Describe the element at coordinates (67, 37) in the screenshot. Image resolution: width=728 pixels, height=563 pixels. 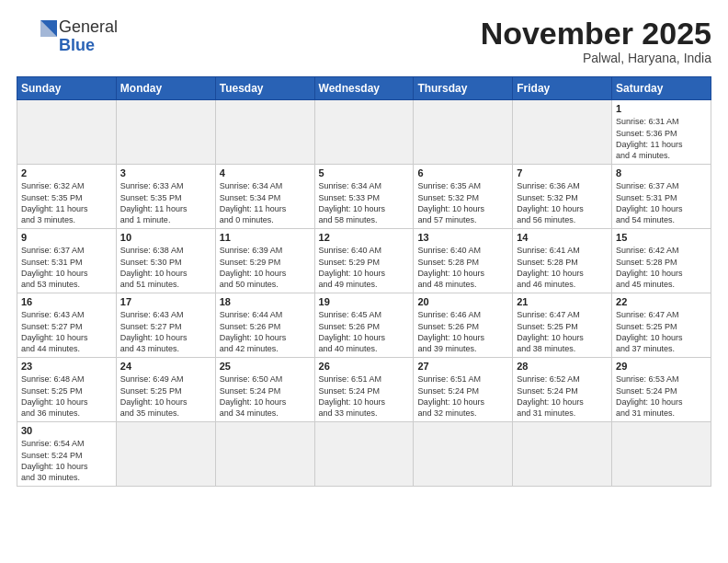
I see `logo: General Blue` at that location.